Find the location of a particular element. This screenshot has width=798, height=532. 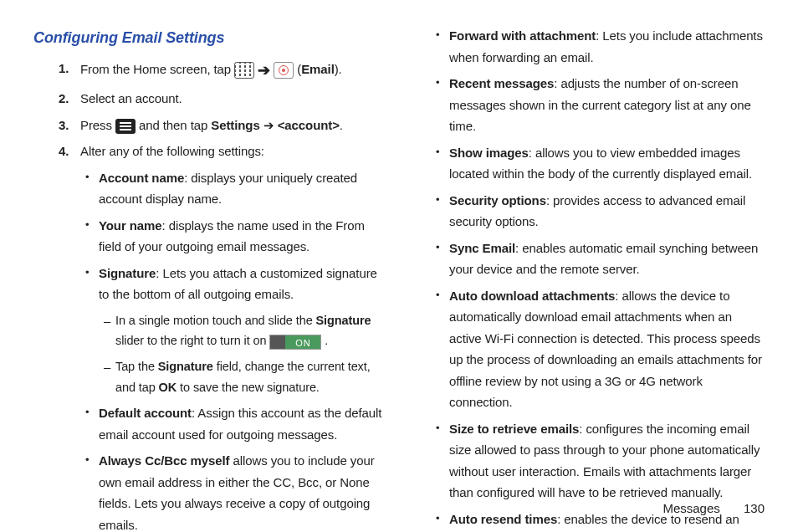

bullet-show-images: • Show images: allows you to view embedd… is located at coordinates (591, 164).